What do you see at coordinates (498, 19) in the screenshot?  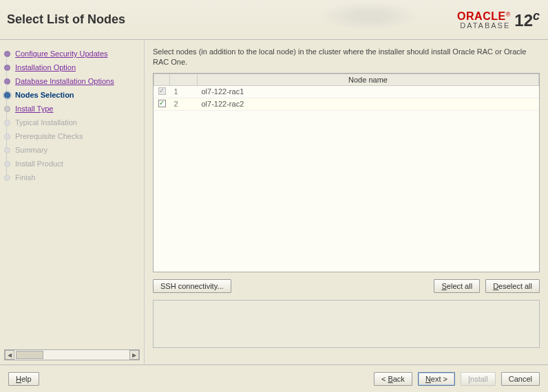 I see `brand-logo: ORACLE® DATABASE 12c` at bounding box center [498, 19].